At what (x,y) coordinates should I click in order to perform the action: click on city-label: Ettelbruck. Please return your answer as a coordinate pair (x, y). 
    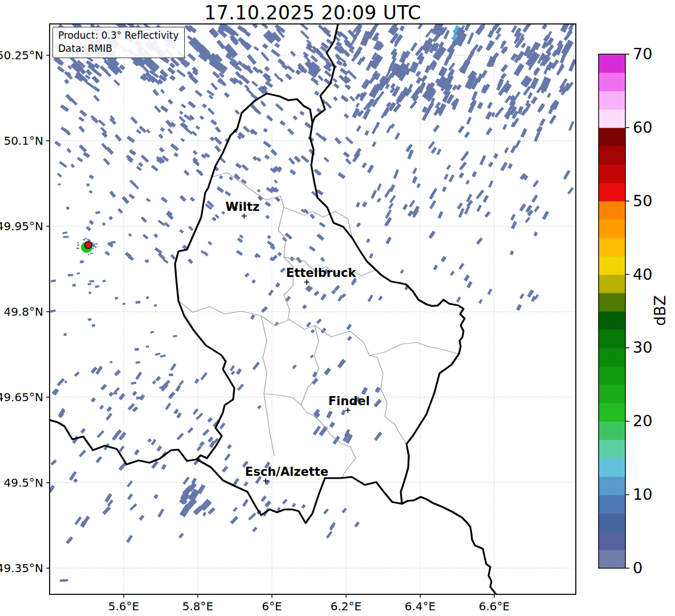
    Looking at the image, I should click on (322, 273).